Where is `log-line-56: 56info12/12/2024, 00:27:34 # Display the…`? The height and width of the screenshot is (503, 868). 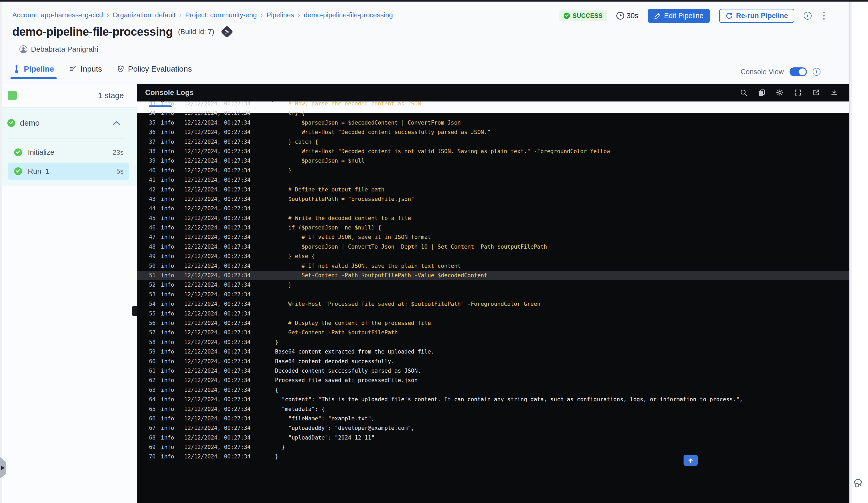
log-line-56: 56info12/12/2024, 00:27:34 # Display the… is located at coordinates (493, 323).